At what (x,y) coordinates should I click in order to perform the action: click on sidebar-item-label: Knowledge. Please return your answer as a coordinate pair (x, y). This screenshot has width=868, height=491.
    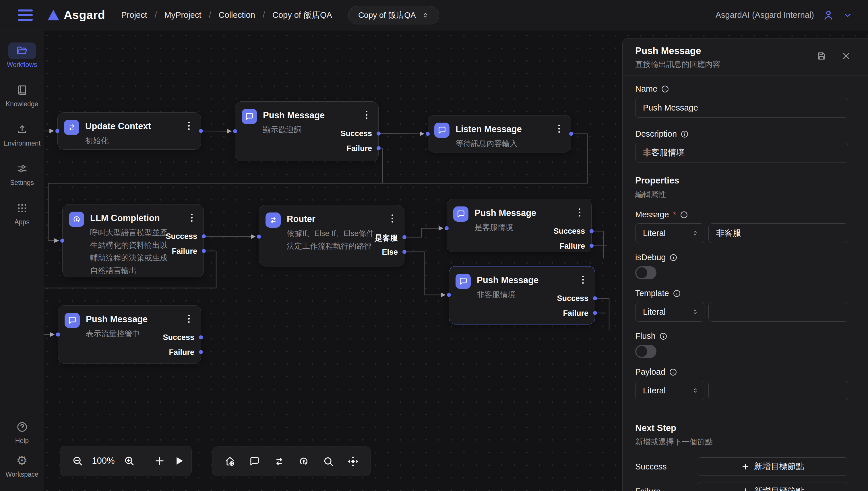
    Looking at the image, I should click on (22, 104).